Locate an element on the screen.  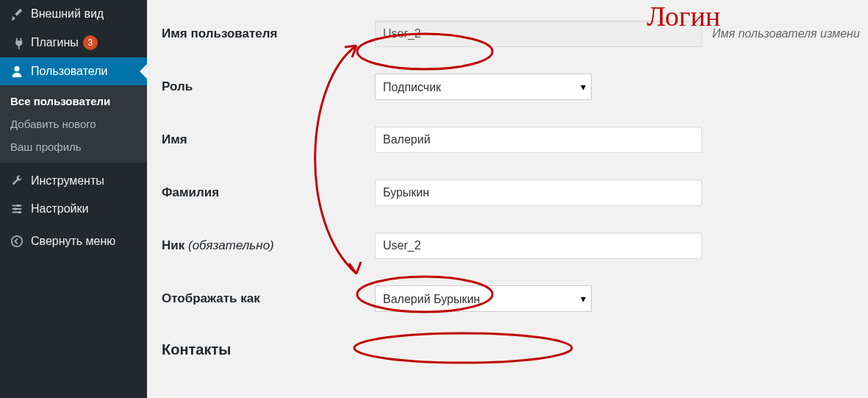
plugins-update-badge: 3 is located at coordinates (90, 43).